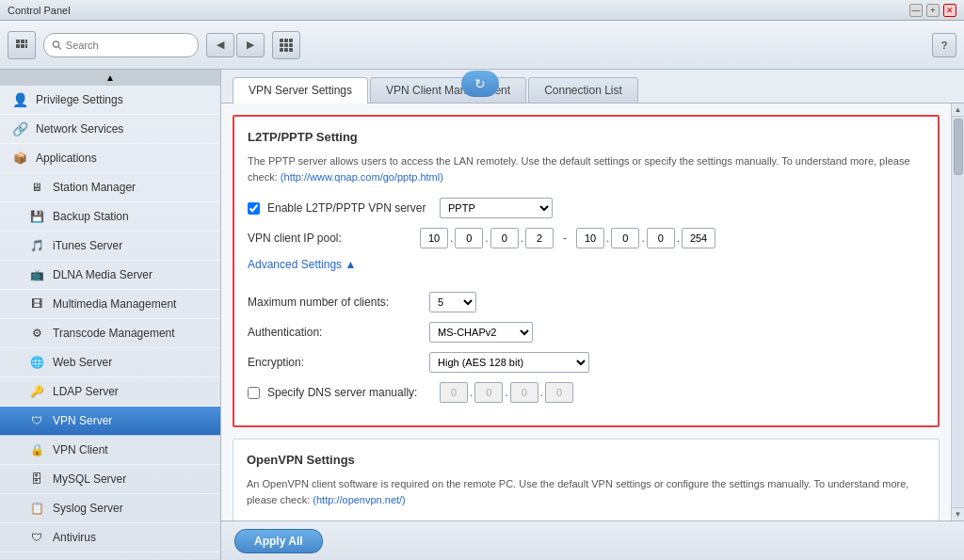  Describe the element at coordinates (20, 129) in the screenshot. I see `network-icon: 🔗` at that location.